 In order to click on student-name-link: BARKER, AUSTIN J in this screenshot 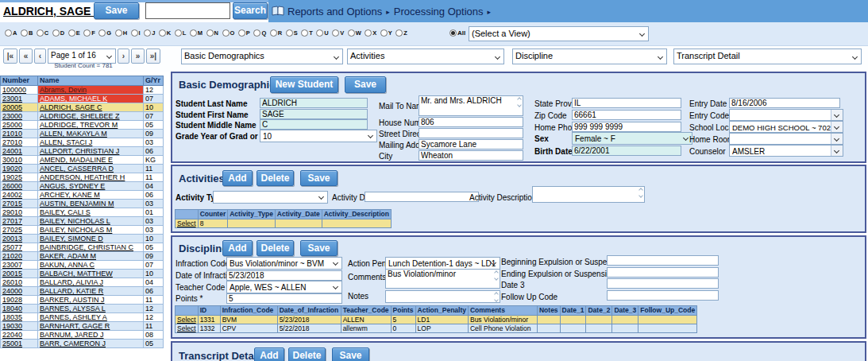, I will do `click(72, 300)`.